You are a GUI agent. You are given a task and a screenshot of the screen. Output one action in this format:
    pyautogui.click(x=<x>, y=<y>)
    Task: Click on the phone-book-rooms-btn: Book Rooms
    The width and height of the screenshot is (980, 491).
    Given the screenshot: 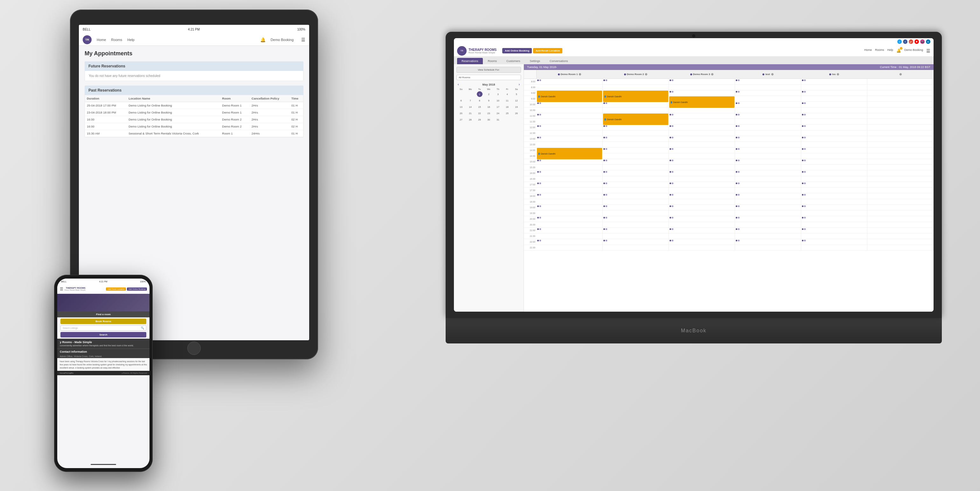 What is the action you would take?
    pyautogui.click(x=103, y=321)
    